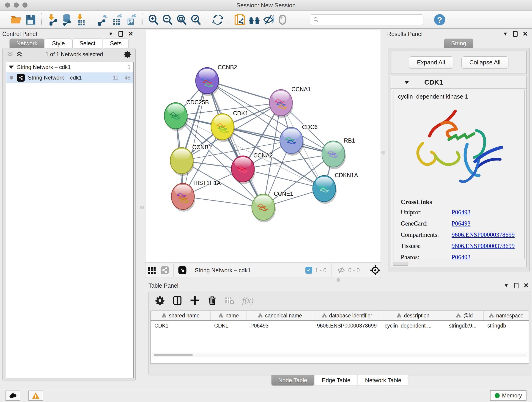  Describe the element at coordinates (340, 337) in the screenshot. I see `node-table: shared name name canonical name database…` at that location.